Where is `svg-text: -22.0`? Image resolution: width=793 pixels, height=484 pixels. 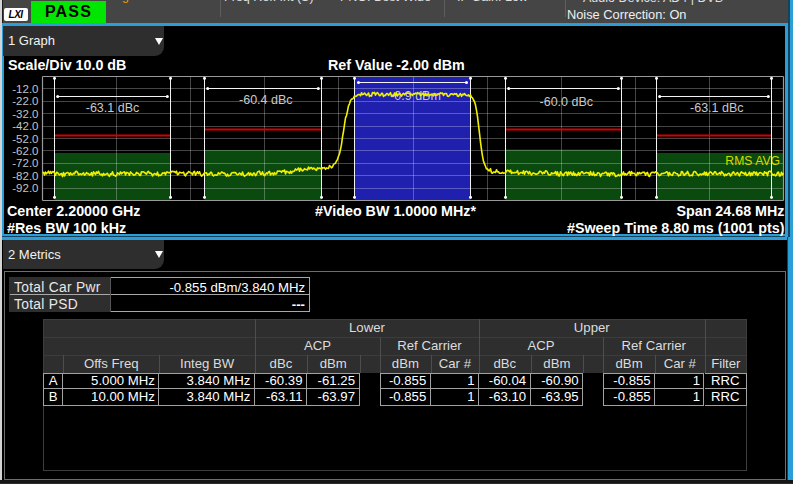 svg-text: -22.0 is located at coordinates (25, 101).